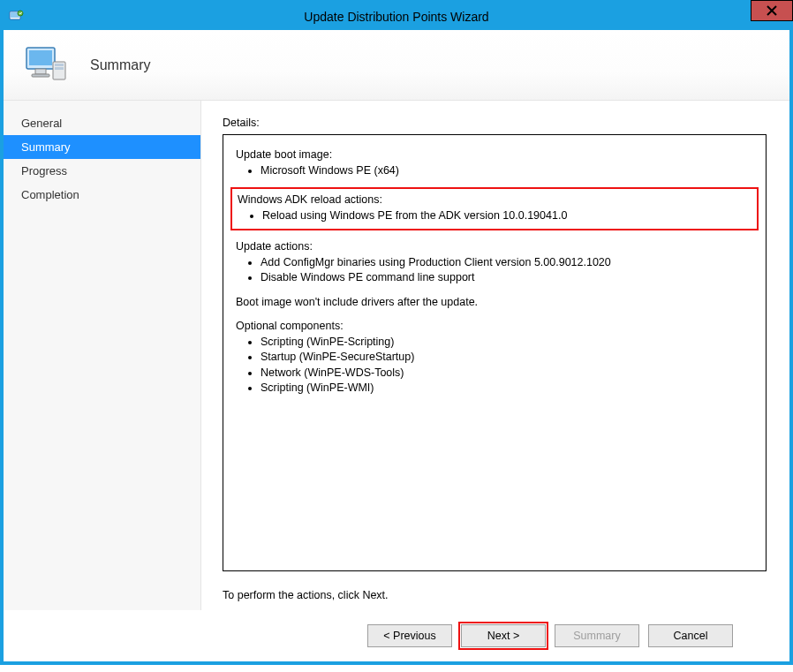 The image size is (793, 672). What do you see at coordinates (495, 155) in the screenshot?
I see `update-boot-image-heading: Update boot image:` at bounding box center [495, 155].